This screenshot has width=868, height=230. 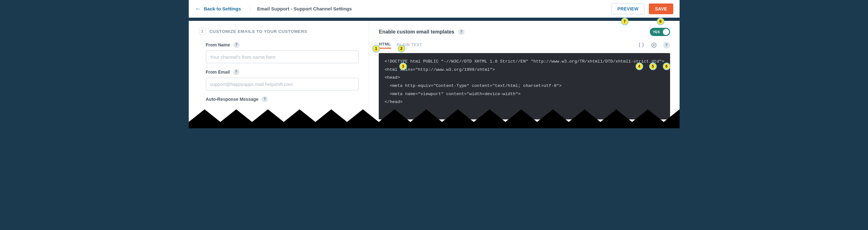 I want to click on annotation-marker-8: 8, so click(x=660, y=22).